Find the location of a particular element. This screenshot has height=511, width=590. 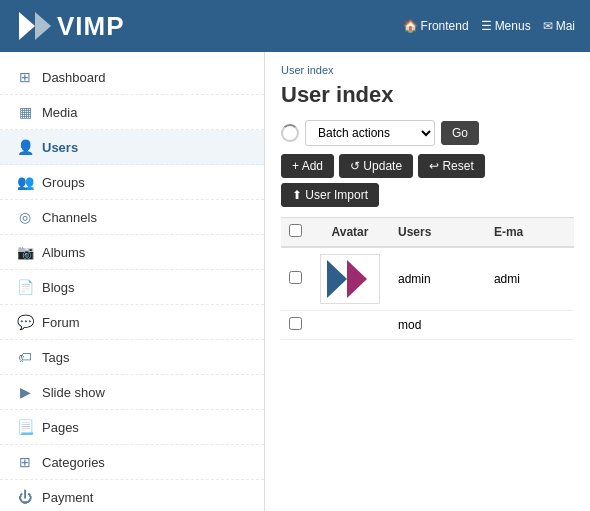

user-icon: 👤 is located at coordinates (25, 147).